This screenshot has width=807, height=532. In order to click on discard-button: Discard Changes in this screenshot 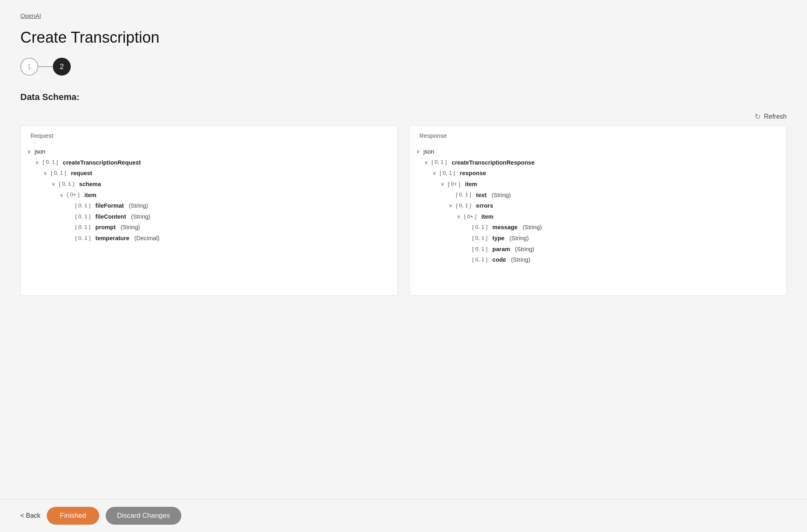, I will do `click(144, 516)`.